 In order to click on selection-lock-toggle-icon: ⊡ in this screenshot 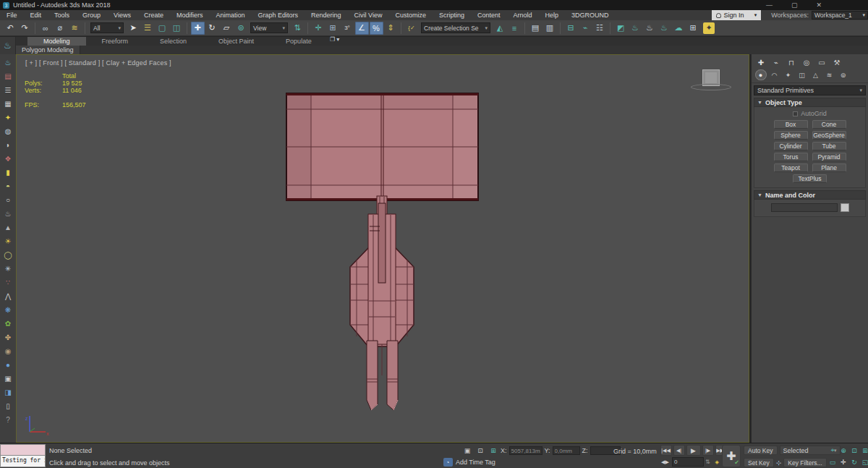, I will do `click(480, 451)`.